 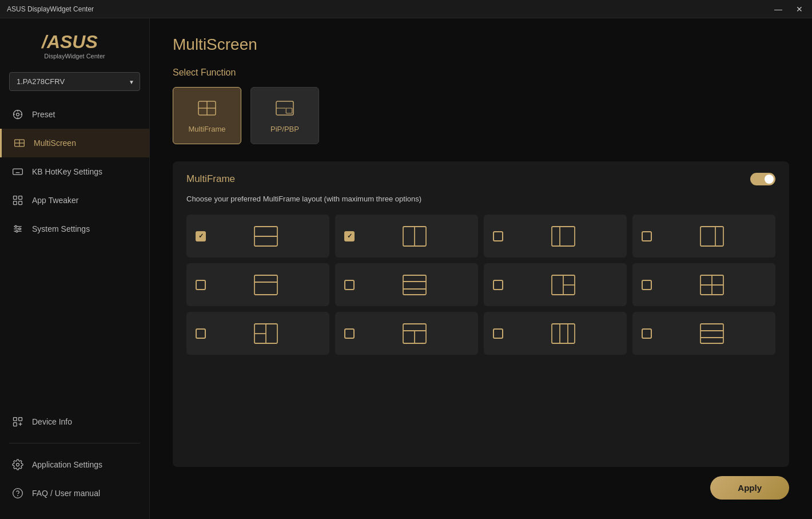 What do you see at coordinates (481, 73) in the screenshot?
I see `select-function-label: Select Function` at bounding box center [481, 73].